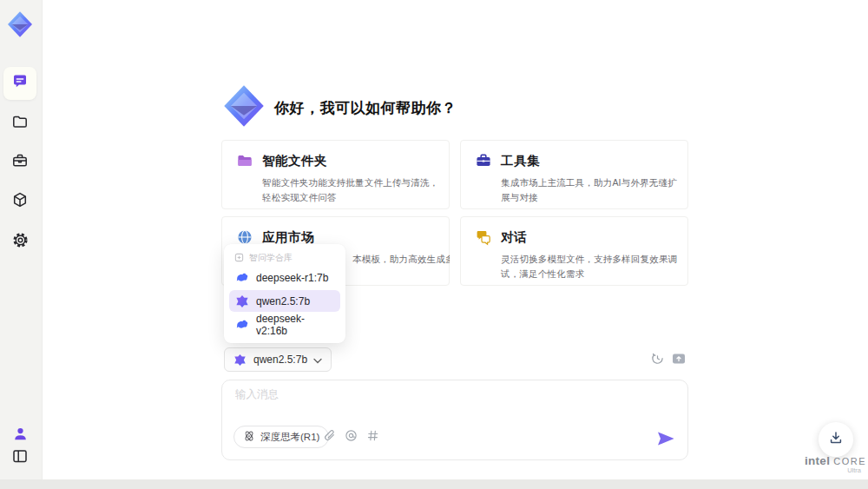 The width and height of the screenshot is (868, 489). Describe the element at coordinates (514, 238) in the screenshot. I see `card-title: 对话` at that location.